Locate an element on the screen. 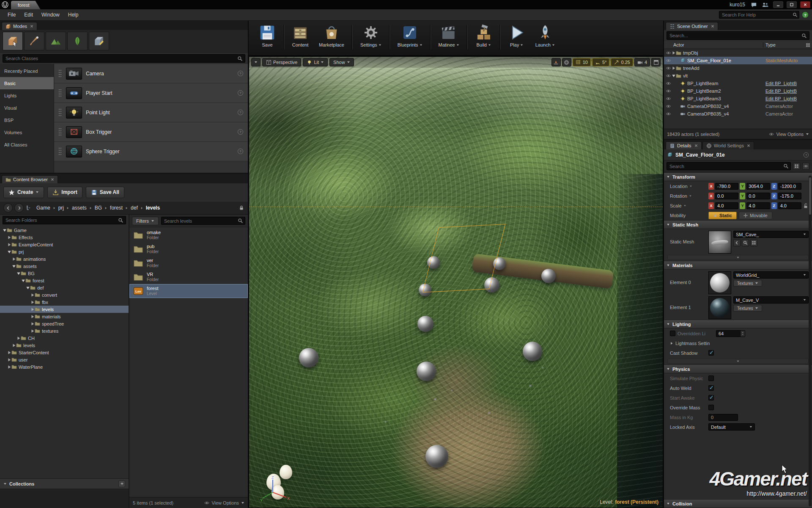 The image size is (812, 508). tree-folder-levels: levels is located at coordinates (64, 309).